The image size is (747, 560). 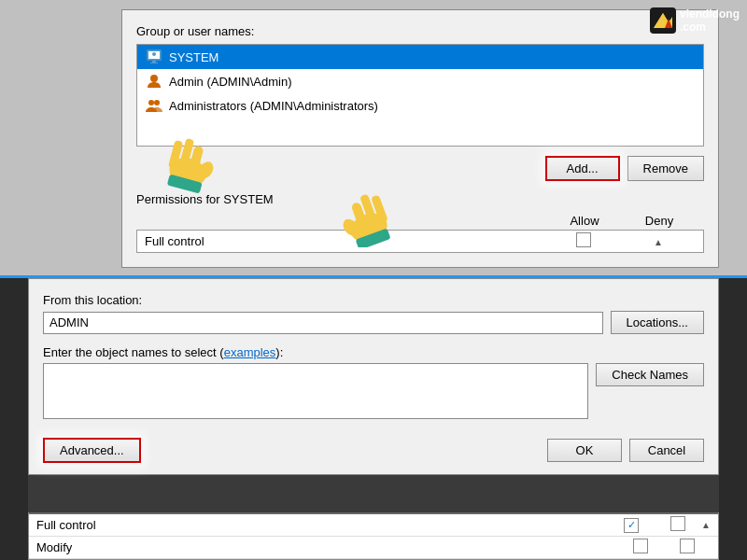 I want to click on bottom-btn-row: Advanced... OK Cancel, so click(x=374, y=450).